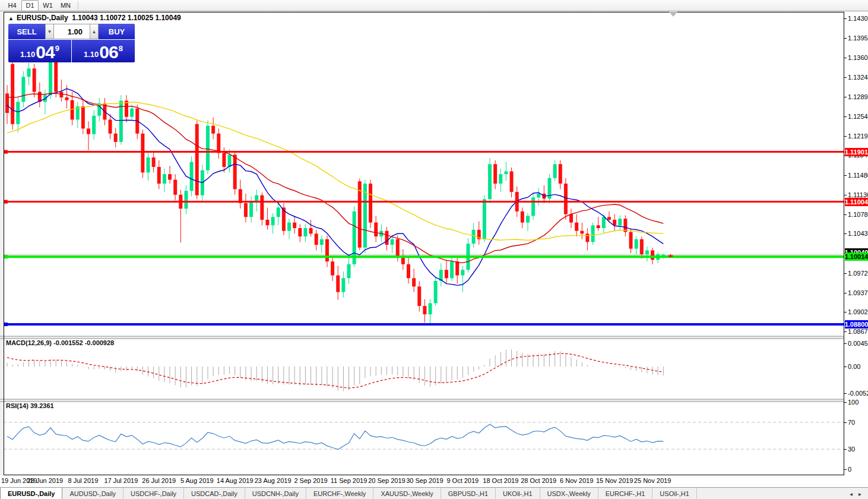 Image resolution: width=868 pixels, height=499 pixels. Describe the element at coordinates (30, 406) in the screenshot. I see `rsi-label: RSI(14) 39.2361` at that location.